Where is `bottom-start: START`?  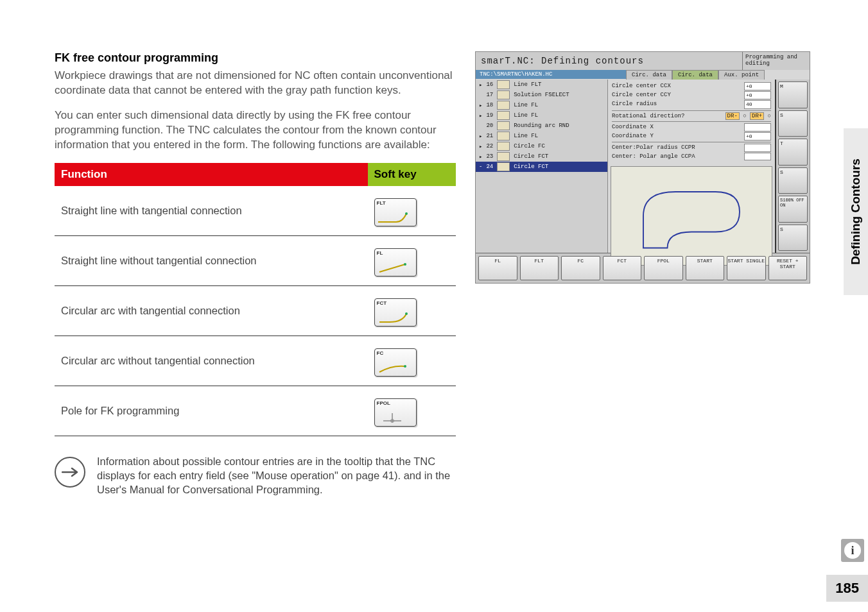 bottom-start: START is located at coordinates (705, 268).